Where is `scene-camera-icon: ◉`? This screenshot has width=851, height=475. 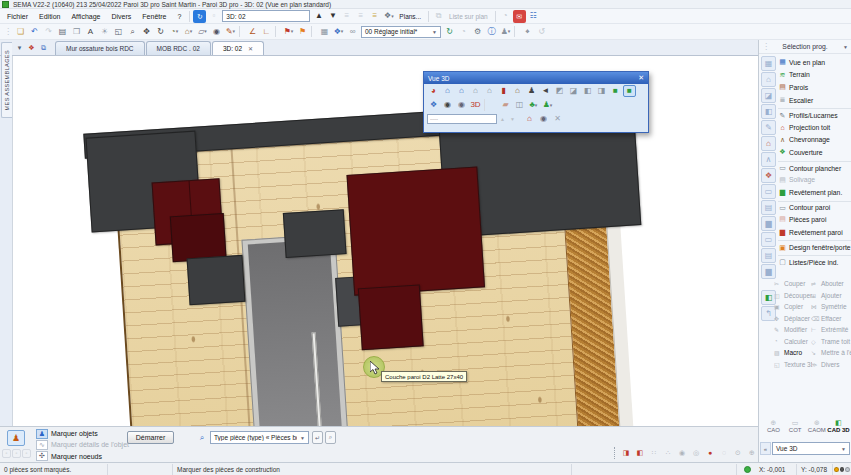
scene-camera-icon: ◉ is located at coordinates (544, 119).